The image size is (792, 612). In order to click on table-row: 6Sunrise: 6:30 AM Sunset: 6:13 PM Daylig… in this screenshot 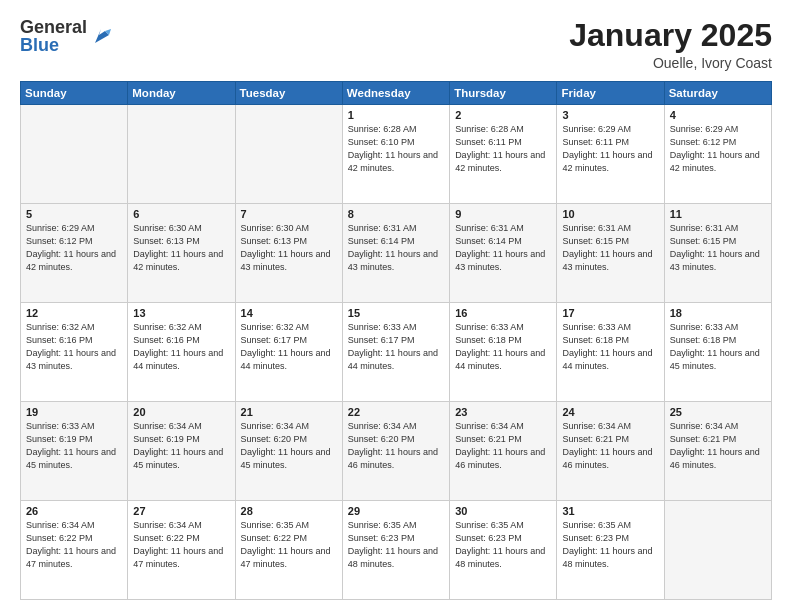, I will do `click(182, 254)`.